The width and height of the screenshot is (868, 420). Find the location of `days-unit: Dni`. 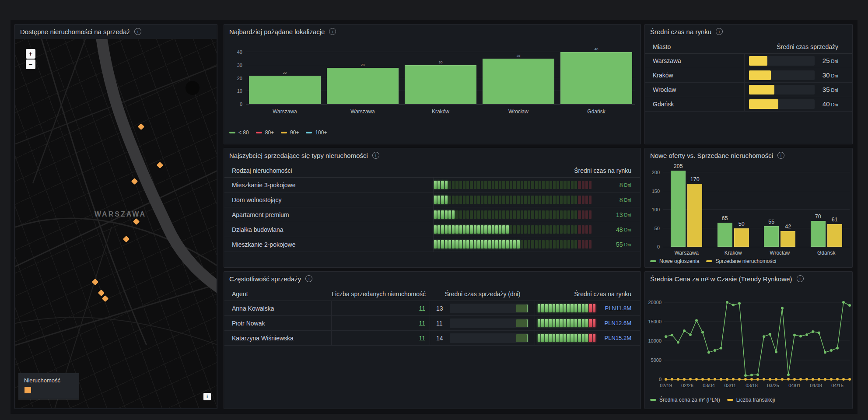

days-unit: Dni is located at coordinates (627, 200).